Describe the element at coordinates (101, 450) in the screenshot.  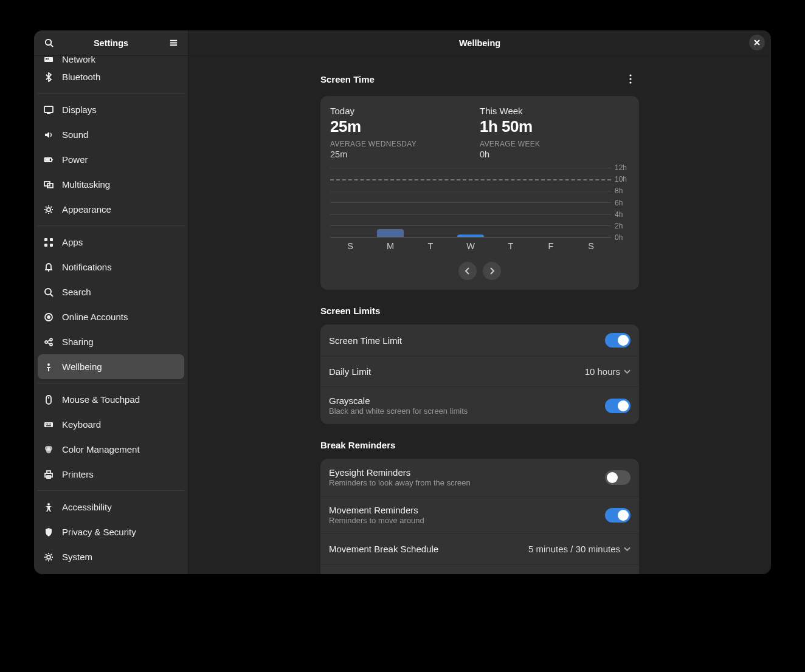
I see `sidebar-item-label: Color Management` at that location.